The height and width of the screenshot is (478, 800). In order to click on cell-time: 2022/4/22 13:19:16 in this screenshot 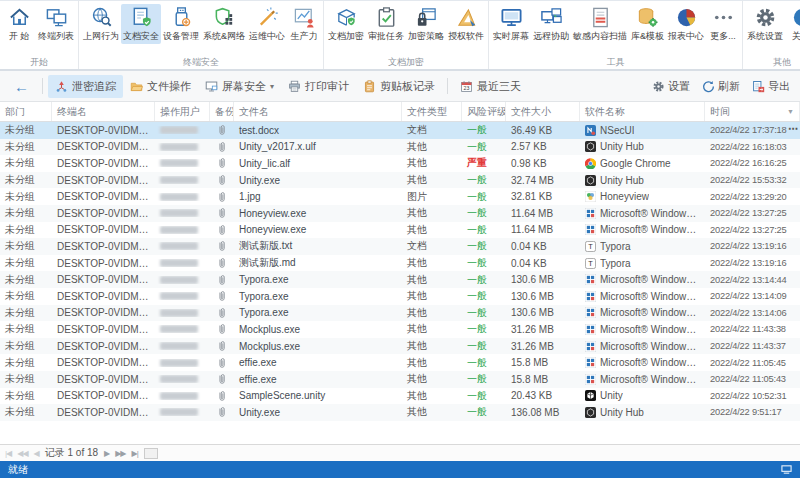, I will do `click(752, 263)`.